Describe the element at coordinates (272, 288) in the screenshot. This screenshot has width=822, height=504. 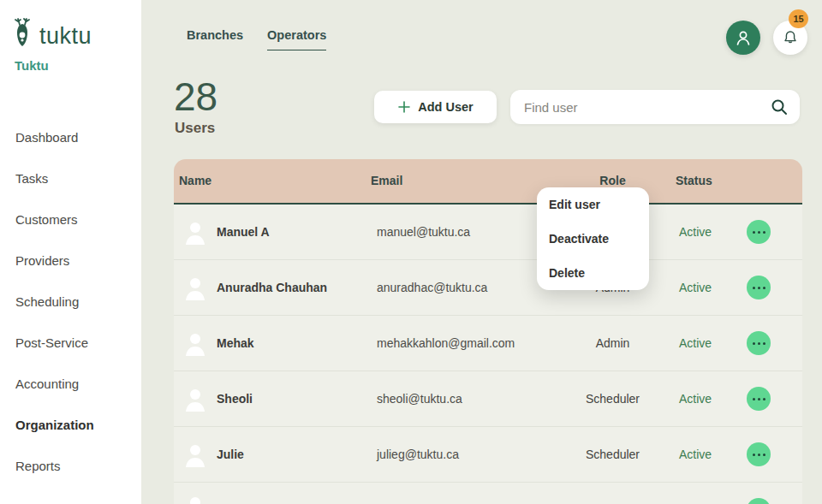
I see `cell-name: Anuradha Chauhan` at that location.